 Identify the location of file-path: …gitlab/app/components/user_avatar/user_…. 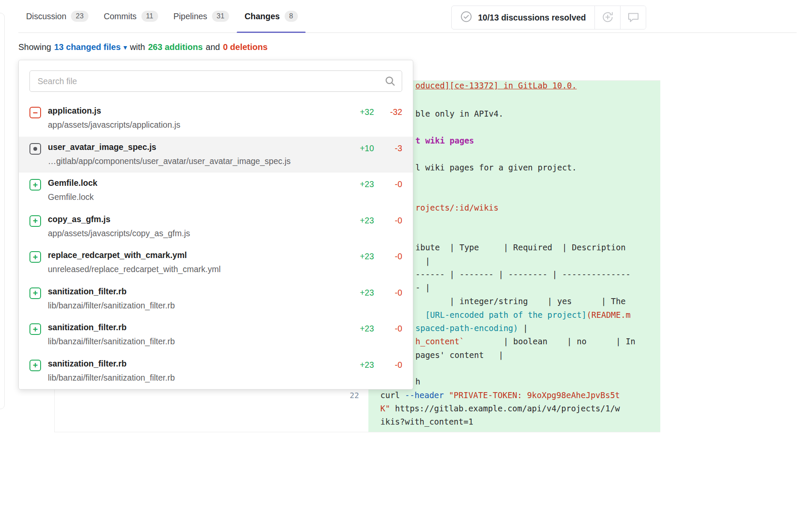
(197, 161).